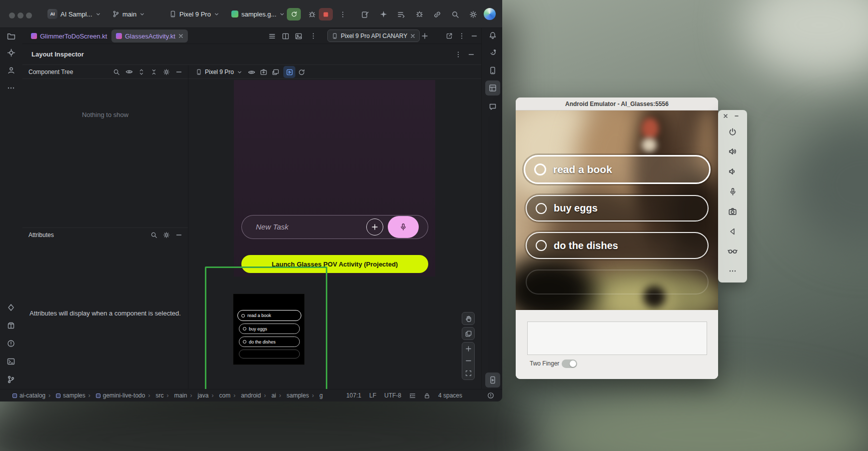  I want to click on collapse-all-icon, so click(154, 72).